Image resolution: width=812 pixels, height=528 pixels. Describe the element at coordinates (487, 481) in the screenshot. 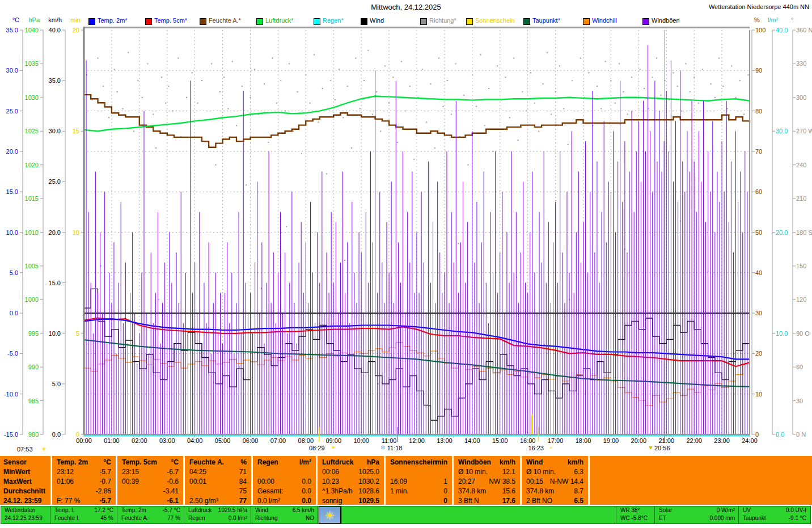

I see `table-cell: 20:27NW 38.5` at that location.